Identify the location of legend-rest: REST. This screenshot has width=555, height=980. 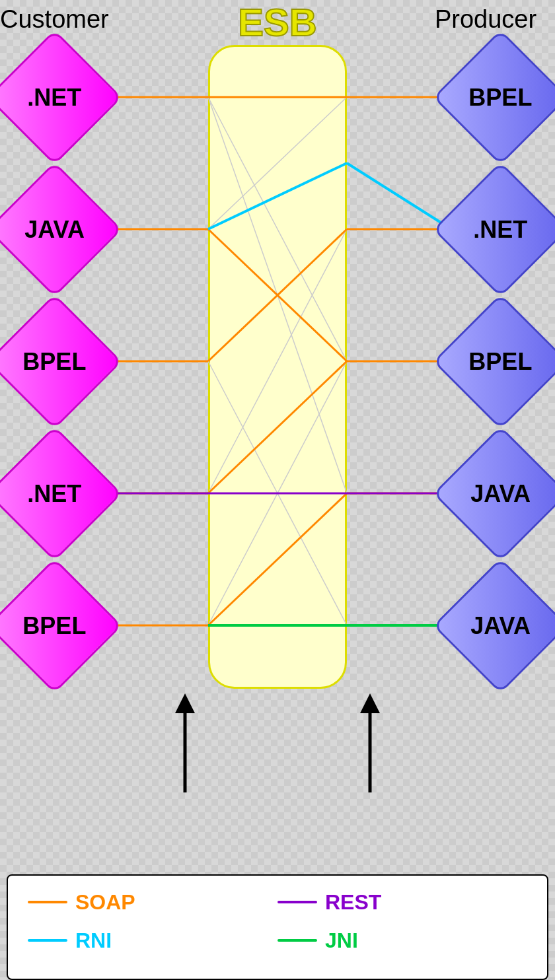
(402, 902).